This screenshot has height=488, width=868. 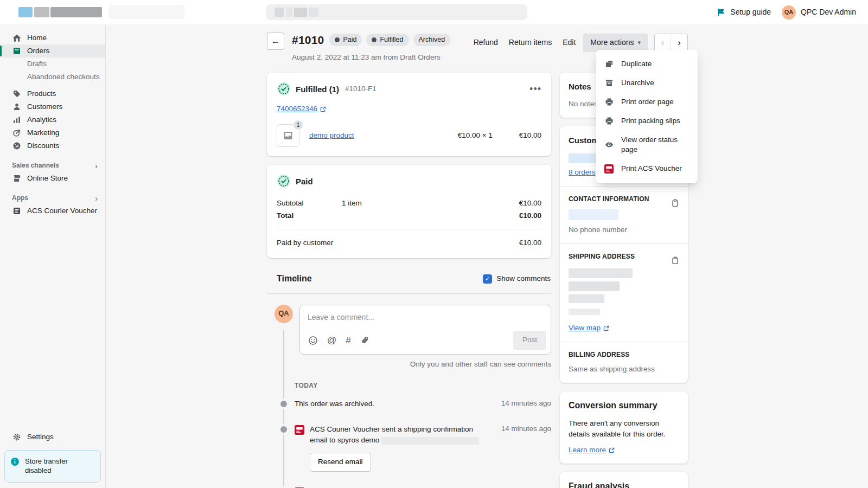 I want to click on sidebar-item-drafts: Drafts, so click(x=53, y=64).